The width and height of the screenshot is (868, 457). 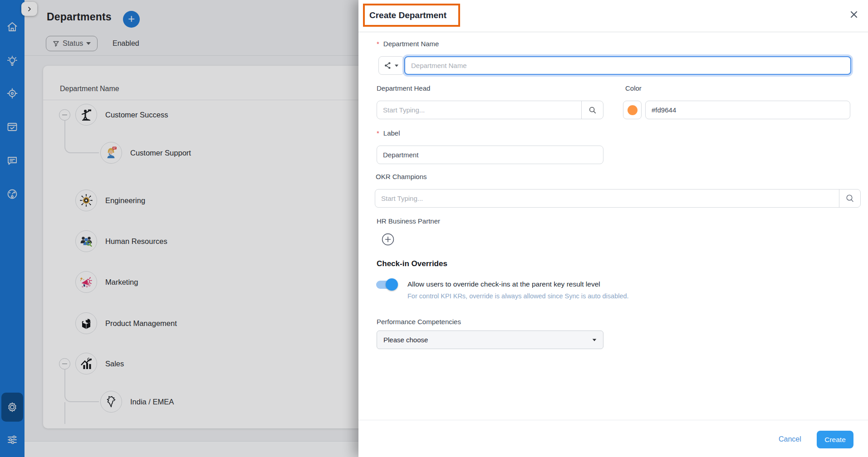 What do you see at coordinates (849, 199) in the screenshot?
I see `okr-champions-search-button` at bounding box center [849, 199].